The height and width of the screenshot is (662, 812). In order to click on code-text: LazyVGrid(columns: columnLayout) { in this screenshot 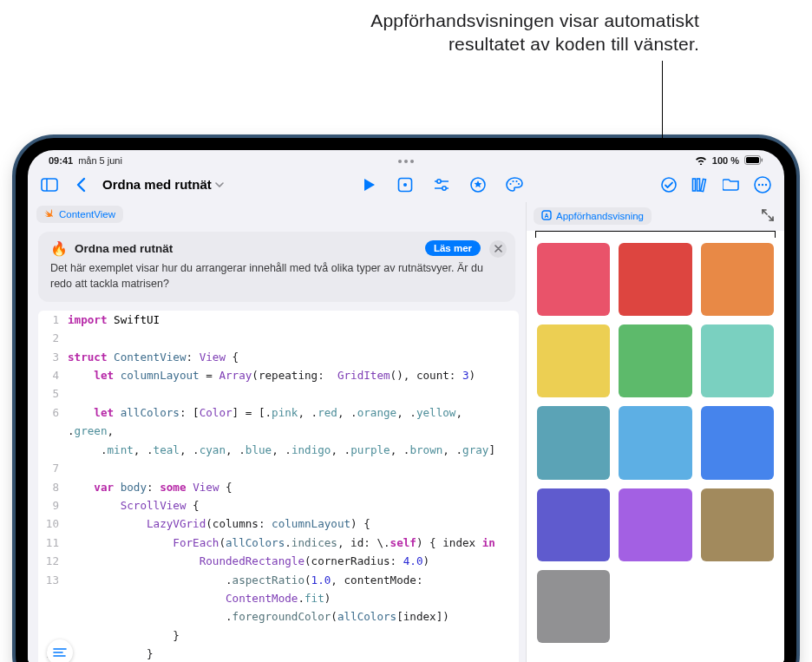, I will do `click(293, 524)`.